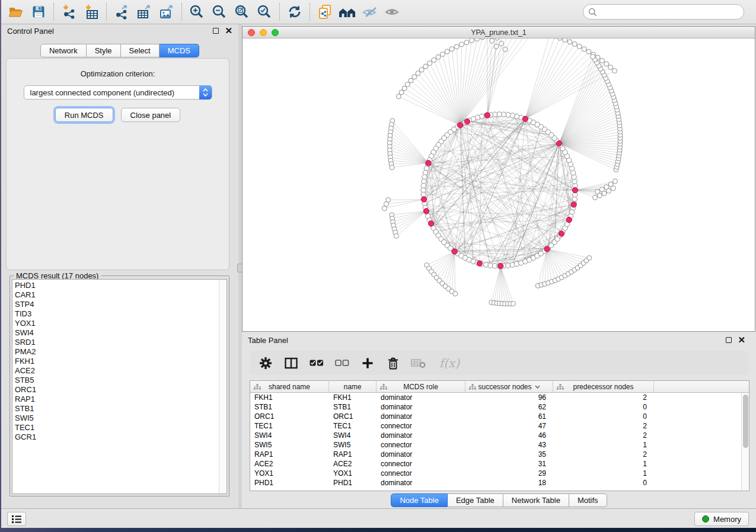 Image resolution: width=756 pixels, height=532 pixels. I want to click on mcds-result-item: STP4, so click(117, 305).